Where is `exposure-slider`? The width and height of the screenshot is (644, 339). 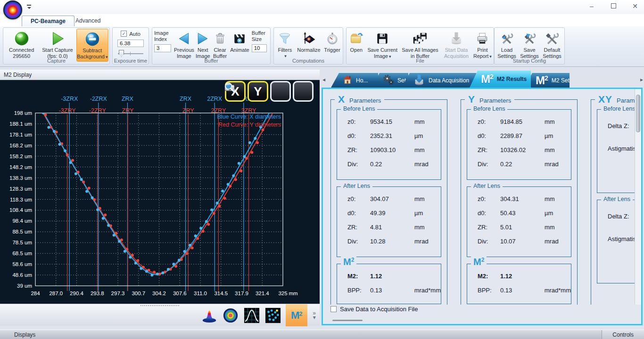
exposure-slider is located at coordinates (131, 53).